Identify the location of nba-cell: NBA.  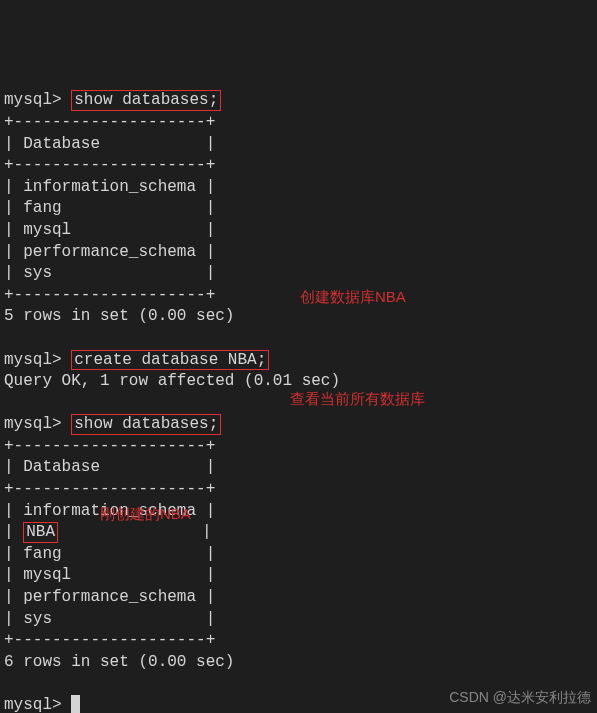
(40, 532).